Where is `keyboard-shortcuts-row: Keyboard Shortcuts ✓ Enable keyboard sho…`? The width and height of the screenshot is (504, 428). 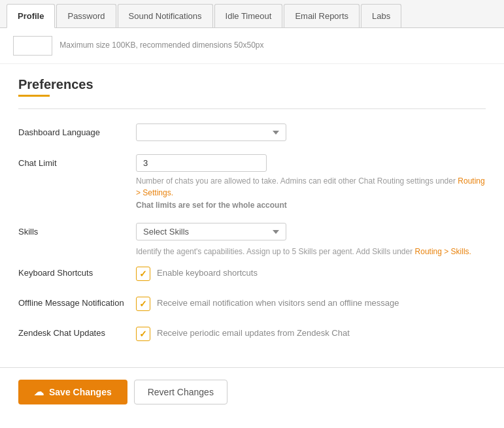
keyboard-shortcuts-row: Keyboard Shortcuts ✓ Enable keyboard sho… is located at coordinates (252, 272).